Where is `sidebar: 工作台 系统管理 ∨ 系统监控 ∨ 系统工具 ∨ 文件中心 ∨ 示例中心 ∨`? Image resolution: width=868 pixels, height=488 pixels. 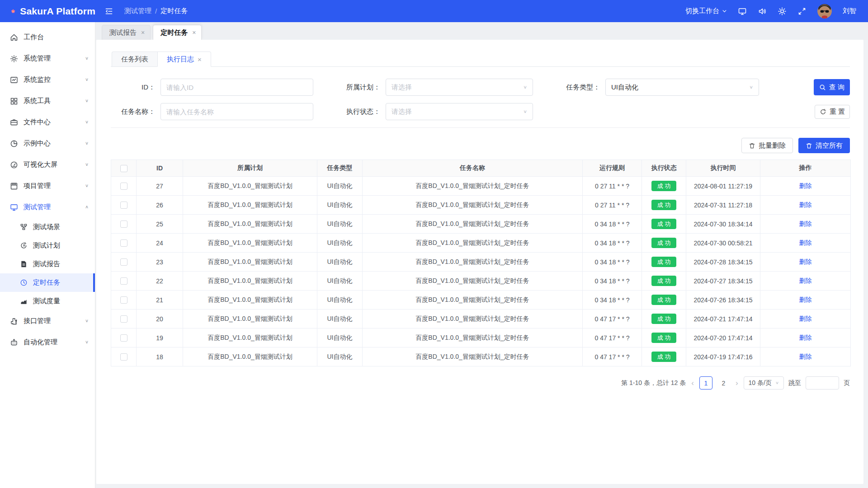 sidebar: 工作台 系统管理 ∨ 系统监控 ∨ 系统工具 ∨ 文件中心 ∨ 示例中心 ∨ is located at coordinates (48, 255).